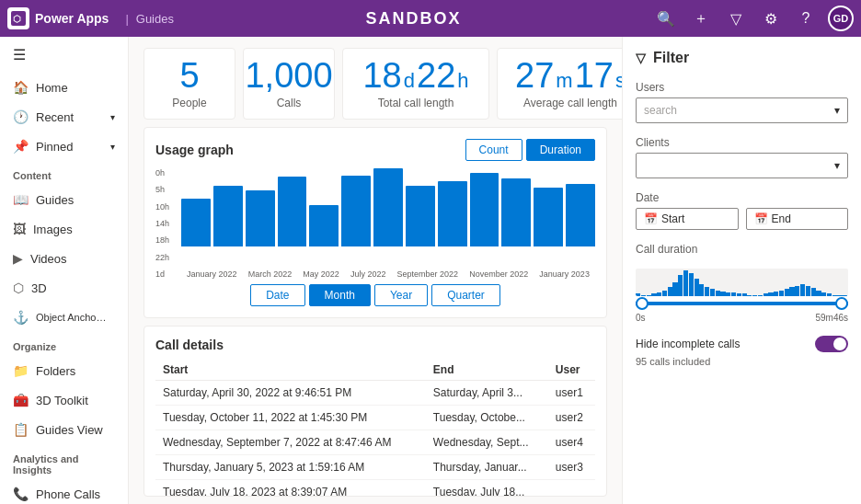  What do you see at coordinates (840, 344) in the screenshot?
I see `toggle-thumb` at bounding box center [840, 344].